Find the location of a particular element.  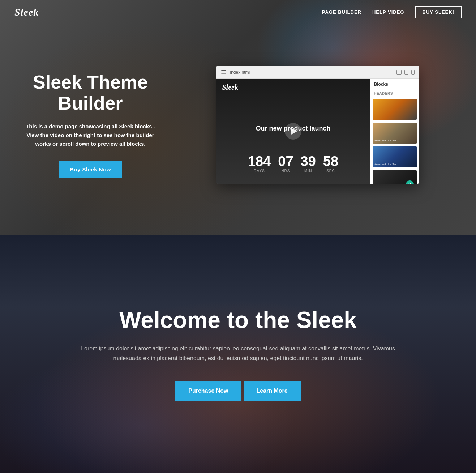

sidebar-thumb-3-text: Welcome to the Sle... is located at coordinates (395, 165).